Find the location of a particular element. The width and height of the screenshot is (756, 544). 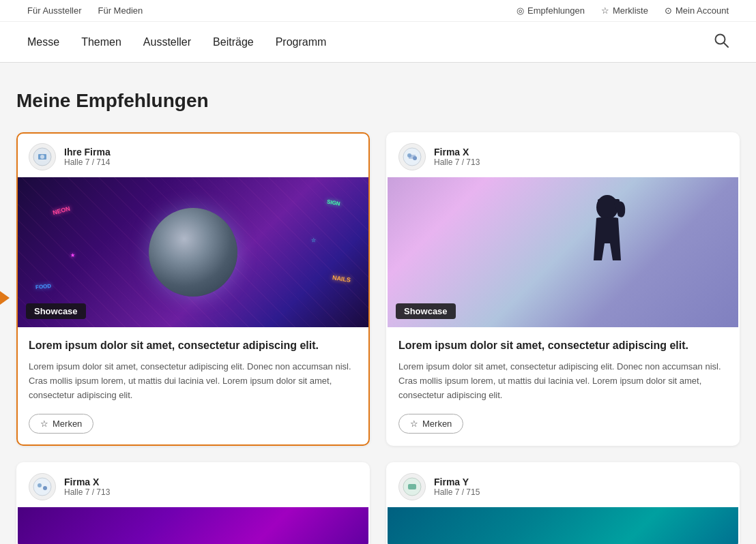

card-header-3: Firma X Halle 7 / 713 is located at coordinates (193, 485).